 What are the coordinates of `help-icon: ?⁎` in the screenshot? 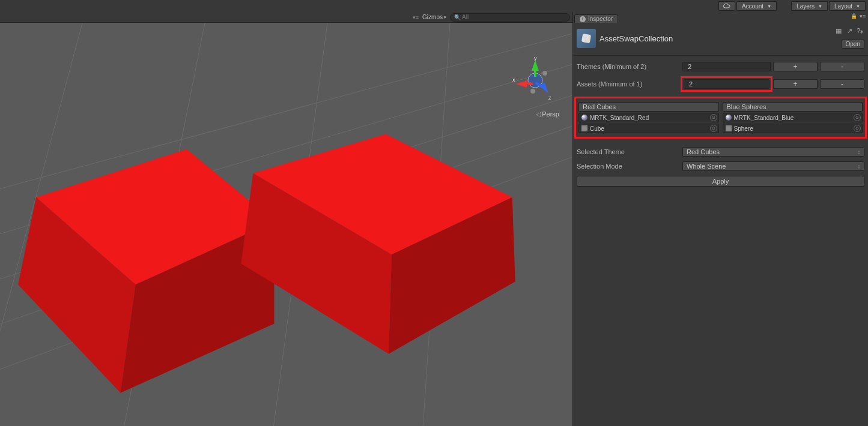 It's located at (860, 31).